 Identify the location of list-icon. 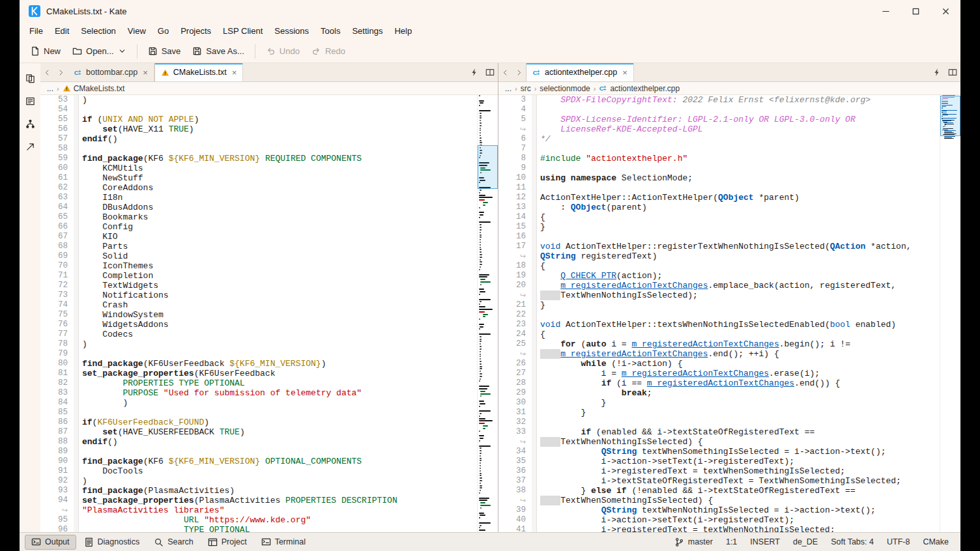
(30, 102).